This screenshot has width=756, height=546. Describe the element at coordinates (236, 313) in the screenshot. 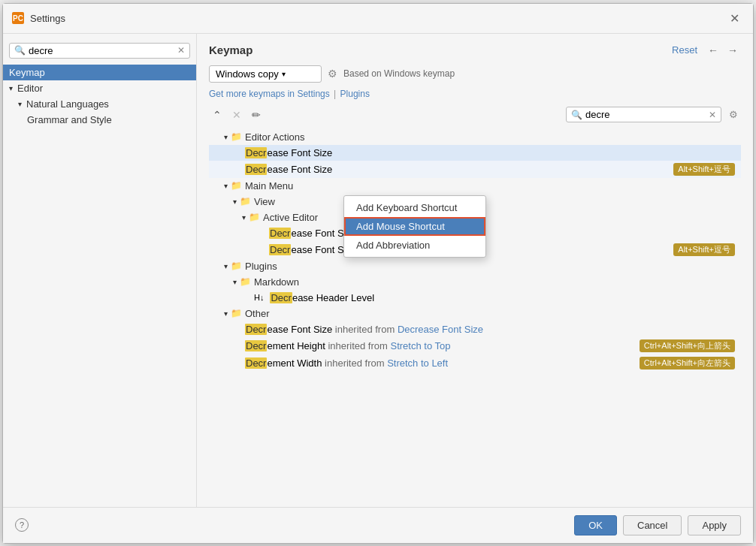

I see `folder-icon-other: 📁` at that location.